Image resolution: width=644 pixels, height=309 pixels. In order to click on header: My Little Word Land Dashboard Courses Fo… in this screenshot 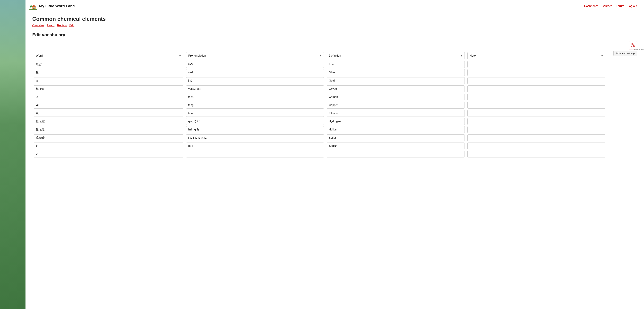, I will do `click(335, 6)`.